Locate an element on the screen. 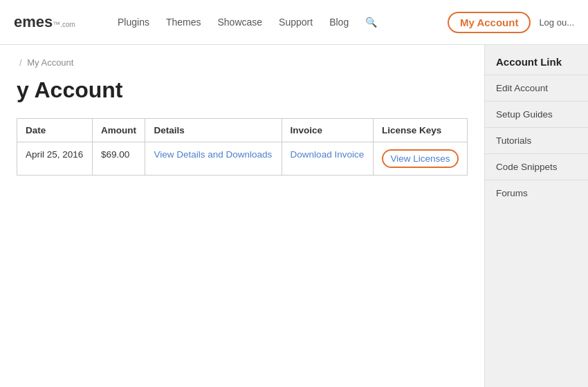  cell-details: View Details and Downloads is located at coordinates (213, 159).